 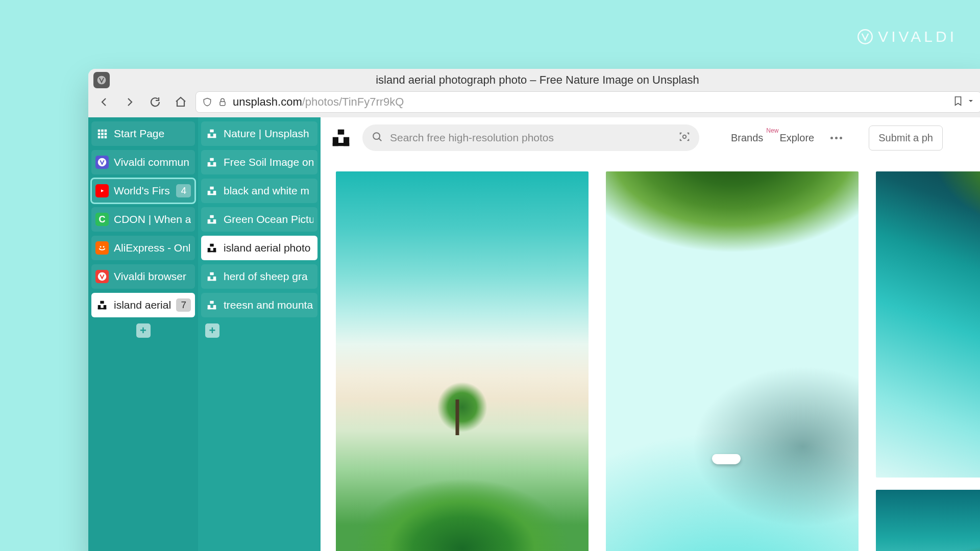 I want to click on back-button, so click(x=104, y=102).